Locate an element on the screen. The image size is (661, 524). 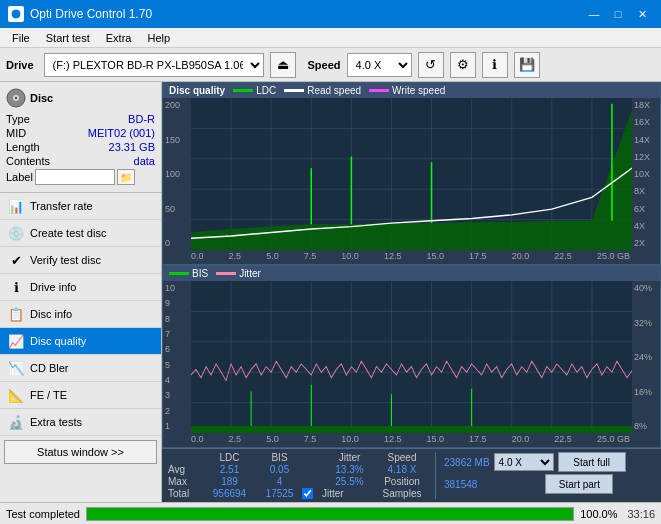
disc-mid-label: MID is located at coordinates (16, 133).